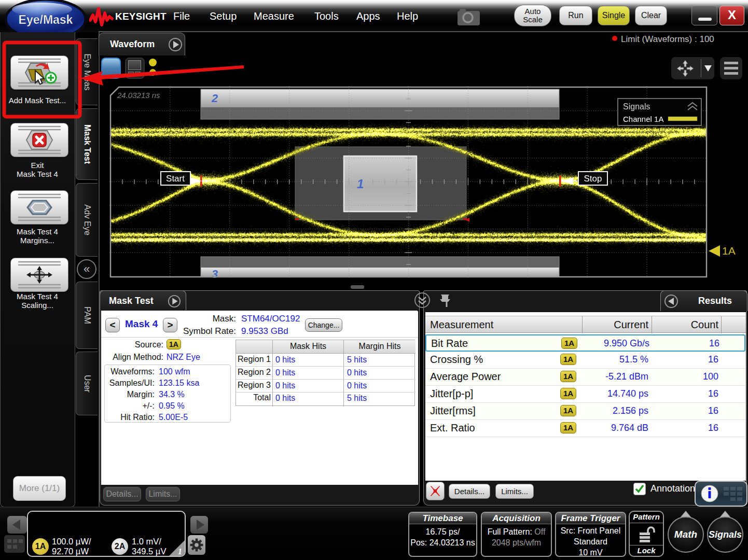  What do you see at coordinates (593, 178) in the screenshot?
I see `svg-text: Stop` at bounding box center [593, 178].